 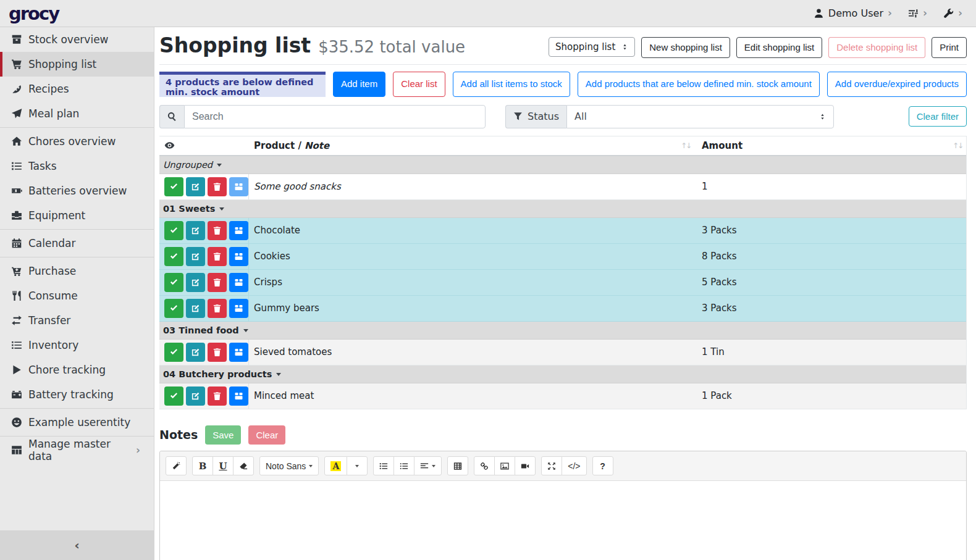 I want to click on edit-shopping-list-button: Edit shopping list, so click(x=780, y=48).